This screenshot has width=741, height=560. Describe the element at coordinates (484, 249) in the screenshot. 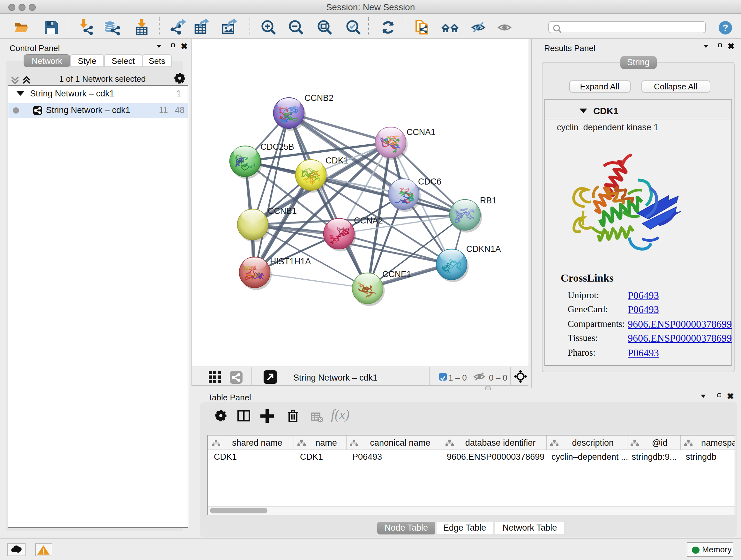

I see `svg-text: CDKN1A` at that location.